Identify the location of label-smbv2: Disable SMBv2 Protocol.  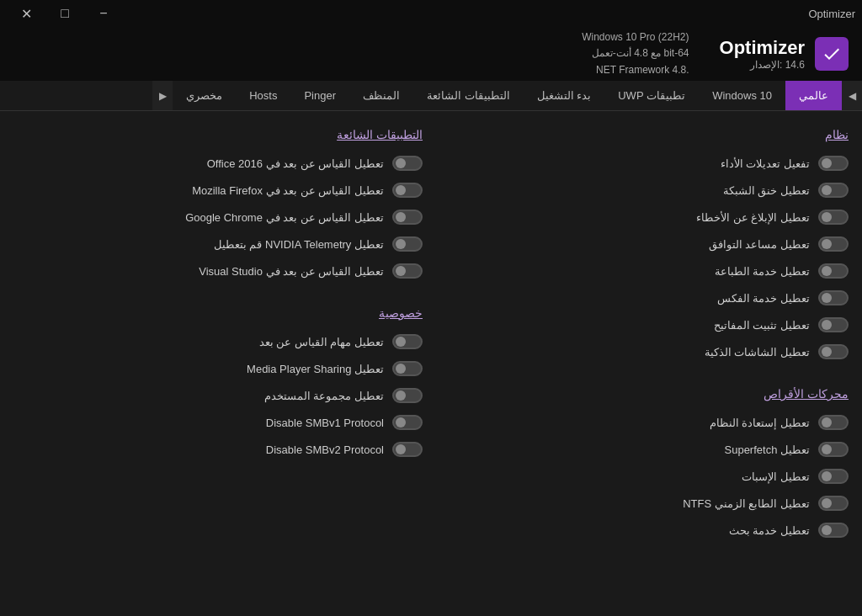
(325, 449).